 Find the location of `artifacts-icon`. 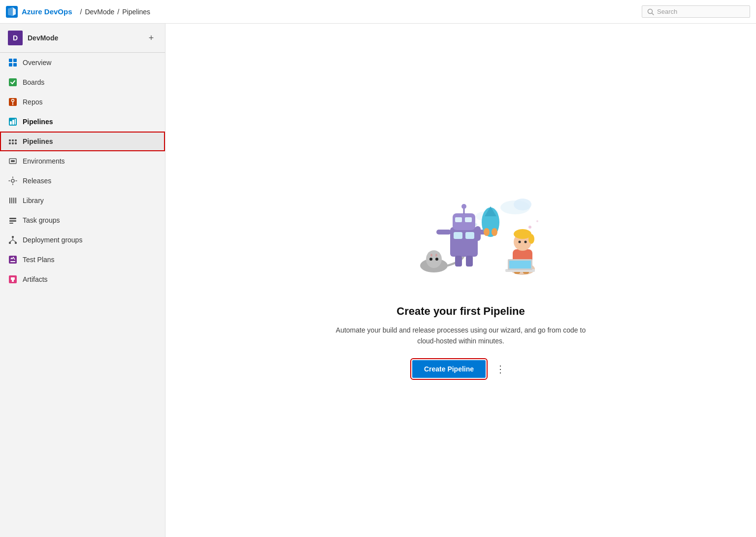

artifacts-icon is located at coordinates (13, 279).